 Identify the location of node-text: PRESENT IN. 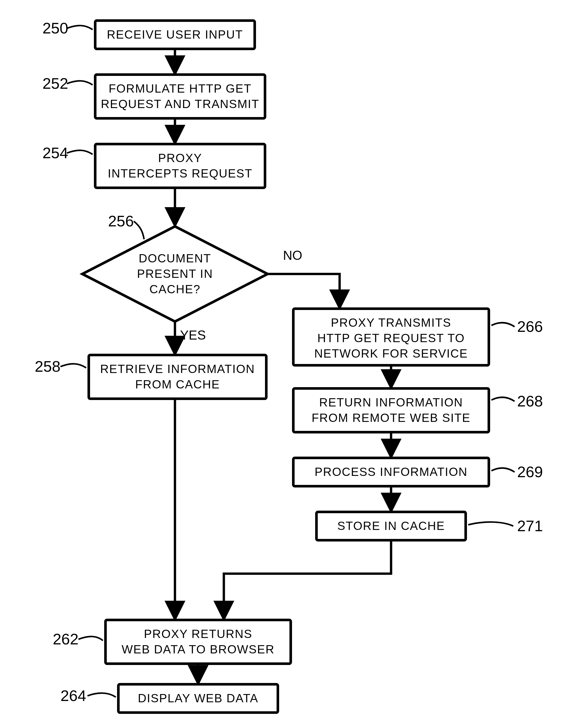
(175, 274).